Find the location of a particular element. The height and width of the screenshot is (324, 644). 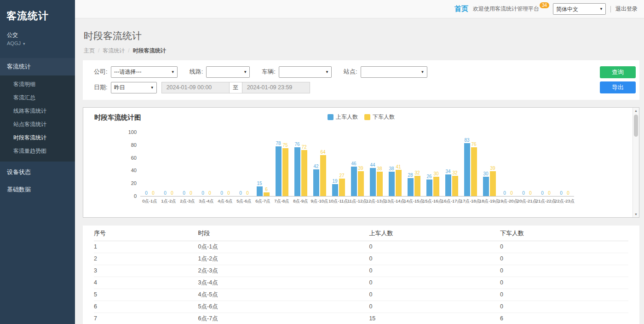

chart-category-group: 463911点-12点 is located at coordinates (357, 168).